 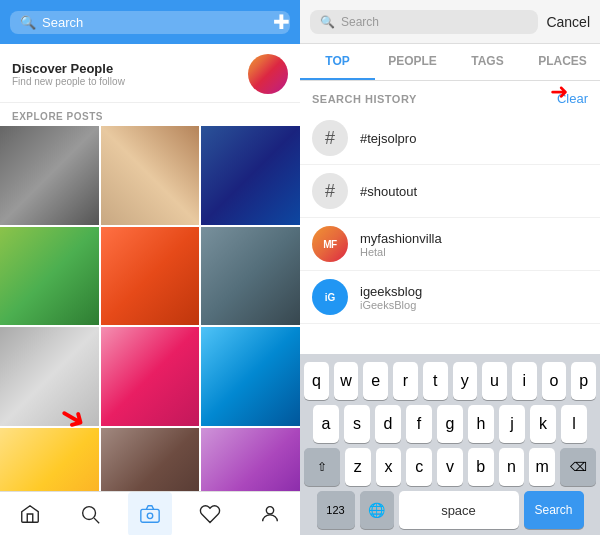 I want to click on key-j: j, so click(x=512, y=424).